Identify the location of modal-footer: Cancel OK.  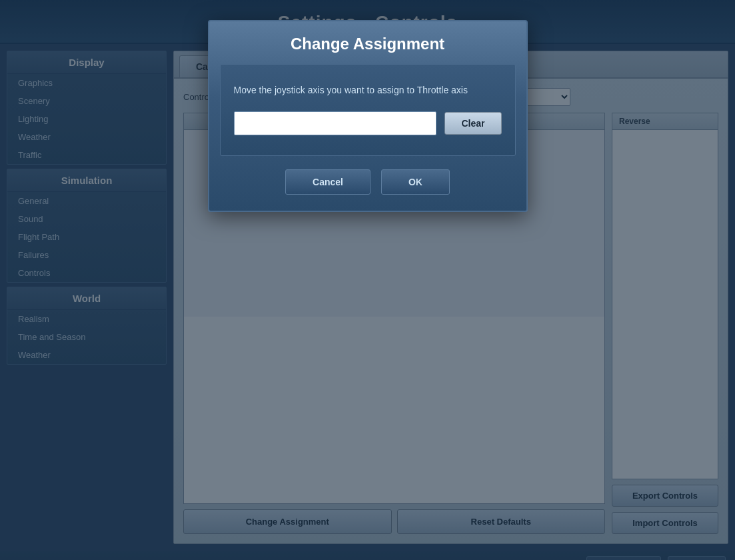
(368, 182).